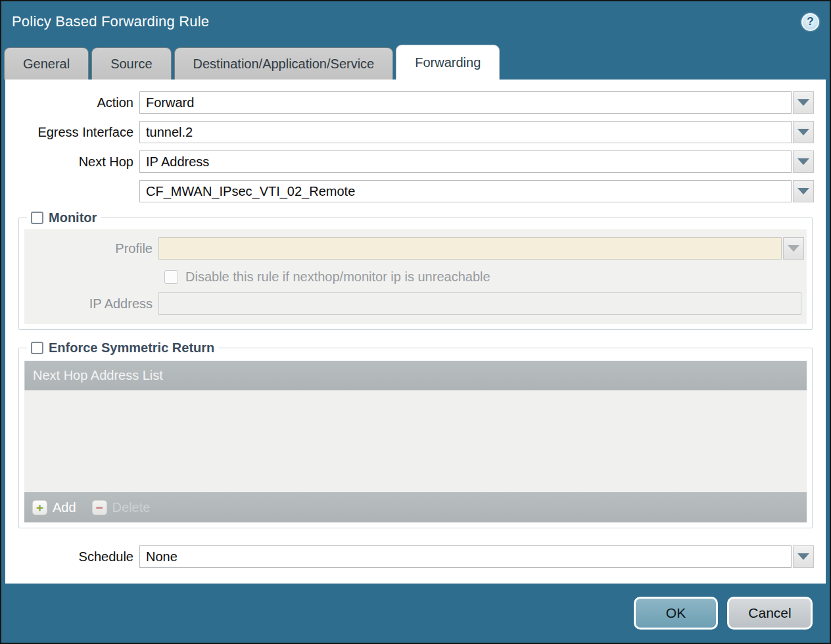 Image resolution: width=831 pixels, height=644 pixels. Describe the element at coordinates (803, 132) in the screenshot. I see `egress-interface-dropdown-button` at that location.